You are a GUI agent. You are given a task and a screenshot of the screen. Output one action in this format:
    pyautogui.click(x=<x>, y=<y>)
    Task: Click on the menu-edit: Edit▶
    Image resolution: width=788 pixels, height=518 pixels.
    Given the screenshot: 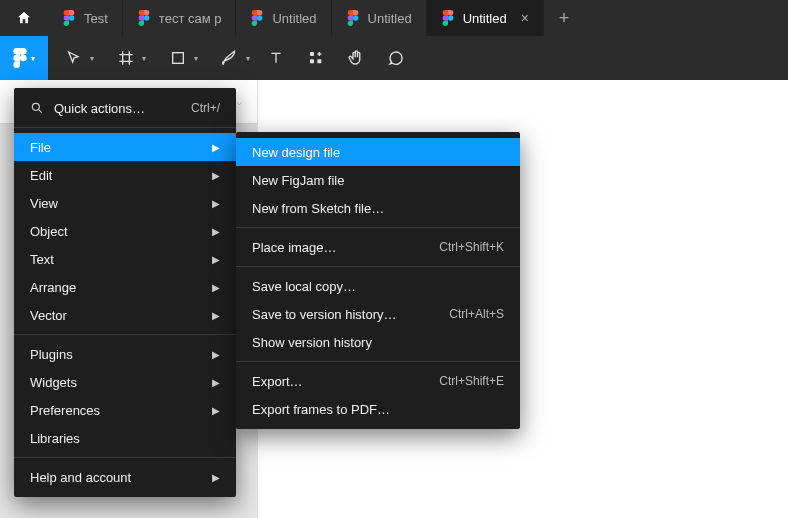 What is the action you would take?
    pyautogui.click(x=125, y=175)
    